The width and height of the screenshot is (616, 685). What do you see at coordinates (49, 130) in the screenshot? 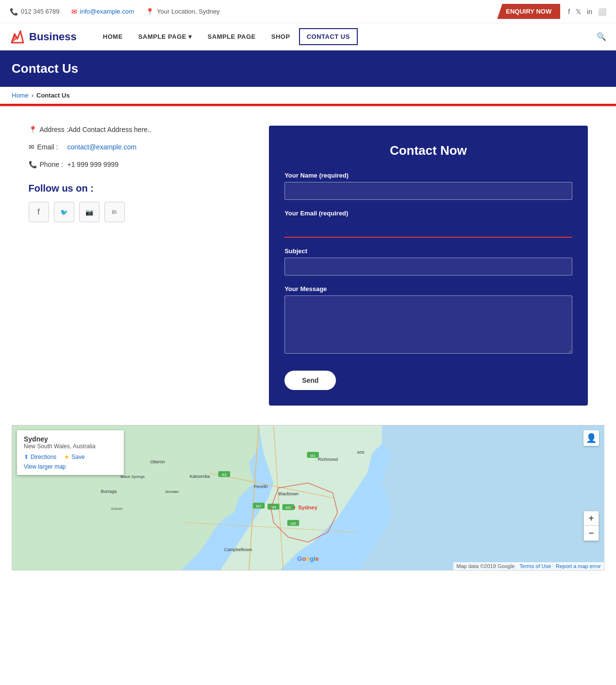
I see `address-label: 📍 Address :` at bounding box center [49, 130].